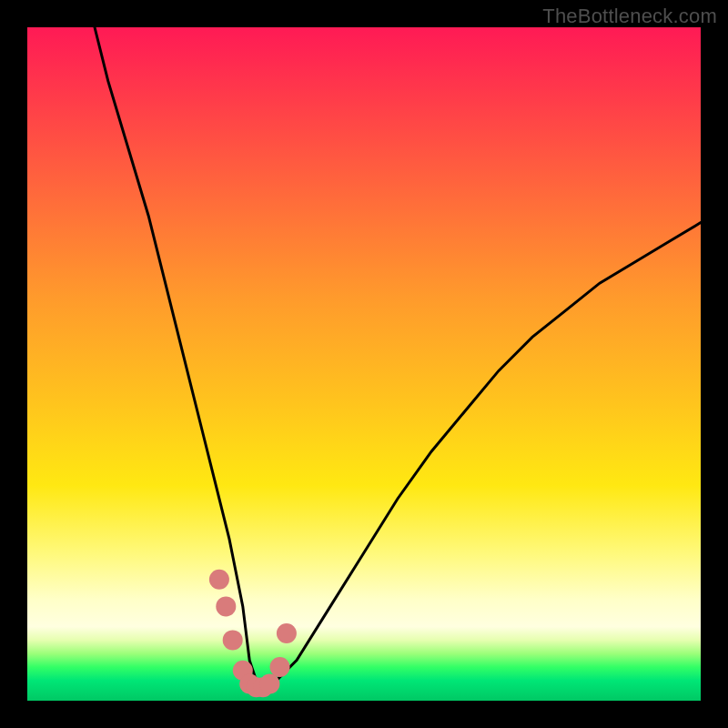 This screenshot has height=728, width=728. Describe the element at coordinates (630, 16) in the screenshot. I see `watermark-text: TheBottleneck.com` at that location.